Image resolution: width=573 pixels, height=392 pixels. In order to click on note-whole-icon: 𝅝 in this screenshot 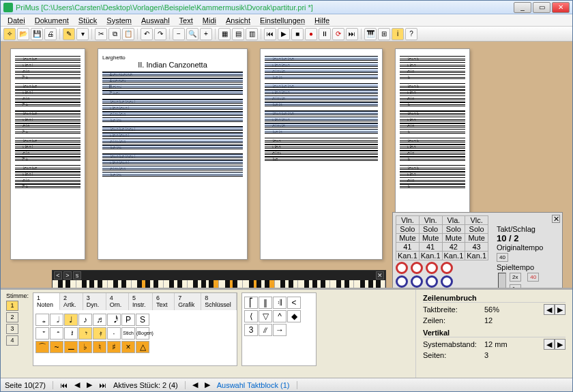, I will do `click(42, 320)`.